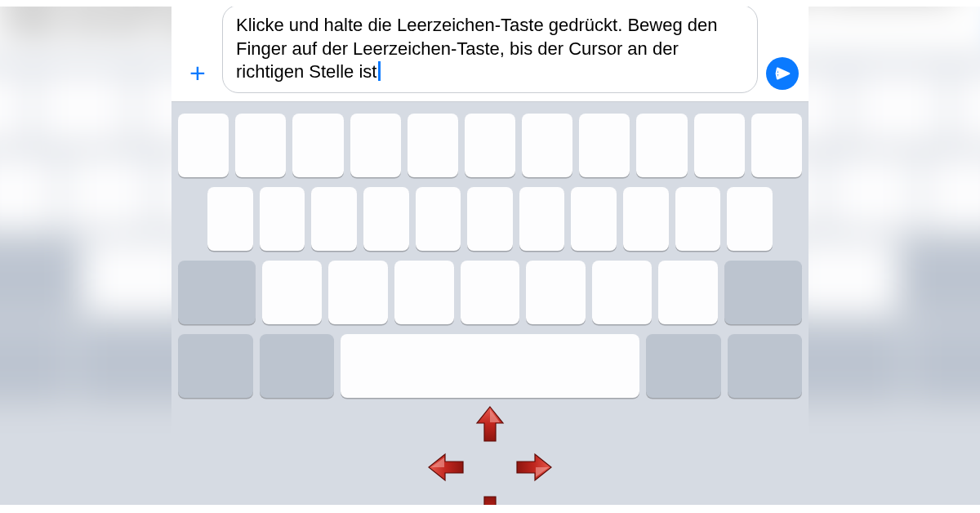  What do you see at coordinates (782, 74) in the screenshot?
I see `send-icon` at bounding box center [782, 74].